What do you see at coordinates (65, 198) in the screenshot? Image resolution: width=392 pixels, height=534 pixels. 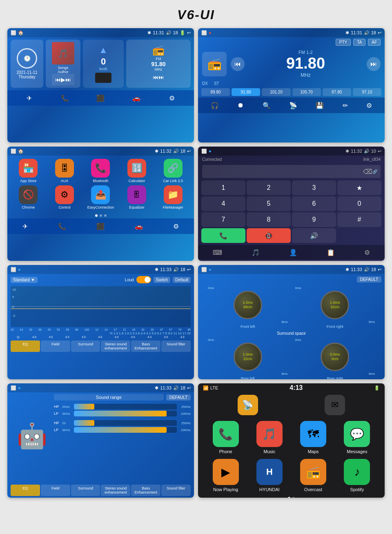 I see `app-control: ⚙ Control` at bounding box center [65, 198].